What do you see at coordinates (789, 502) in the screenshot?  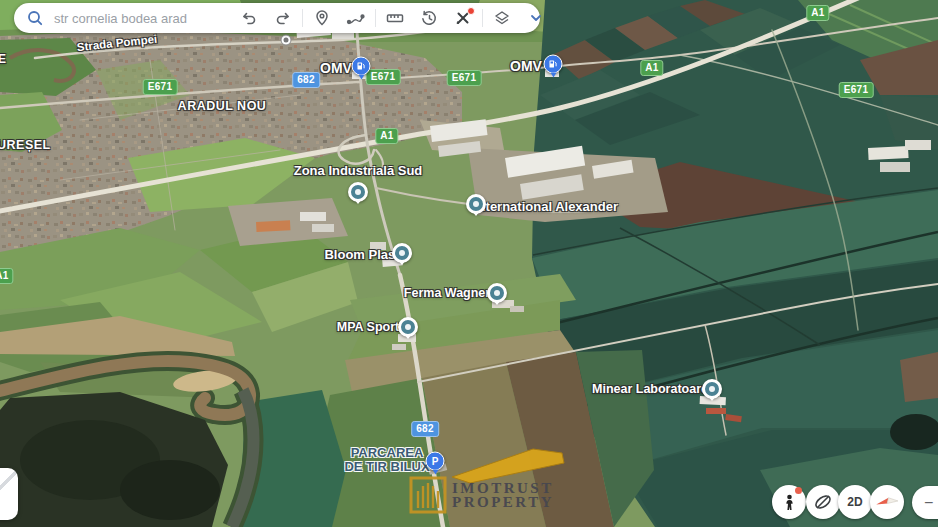 I see `pegman-button` at bounding box center [789, 502].